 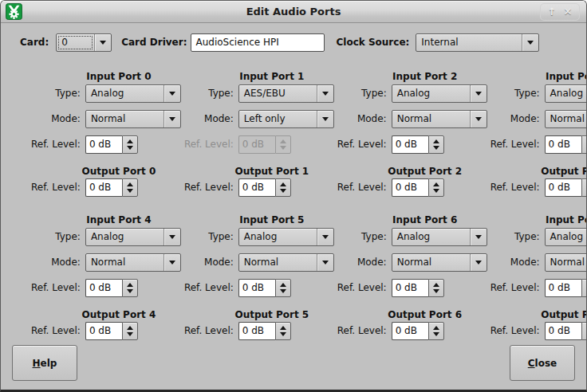 What do you see at coordinates (258, 43) in the screenshot?
I see `card-driver-input` at bounding box center [258, 43].